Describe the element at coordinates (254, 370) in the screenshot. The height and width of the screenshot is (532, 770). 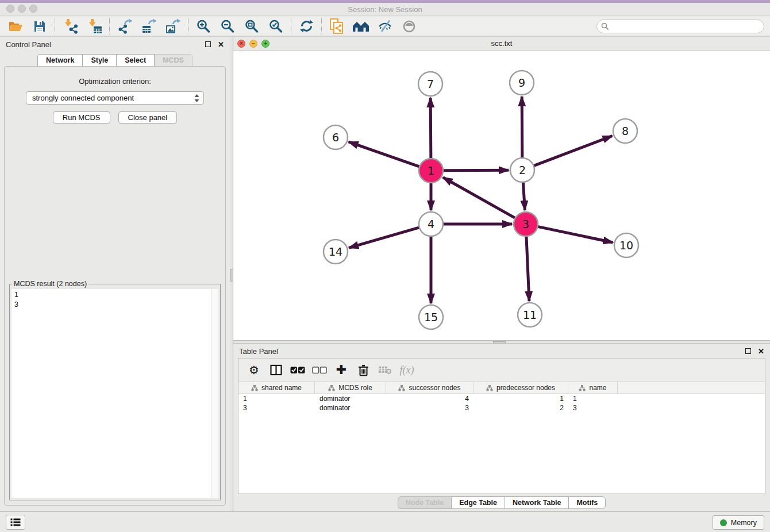
I see `table-settings-gear-icon: ⚙` at that location.